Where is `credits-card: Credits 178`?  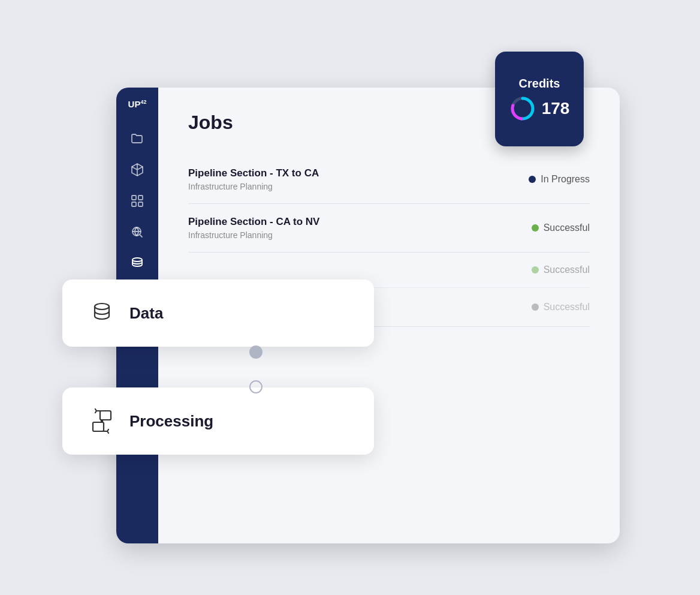
credits-card: Credits 178 is located at coordinates (539, 99).